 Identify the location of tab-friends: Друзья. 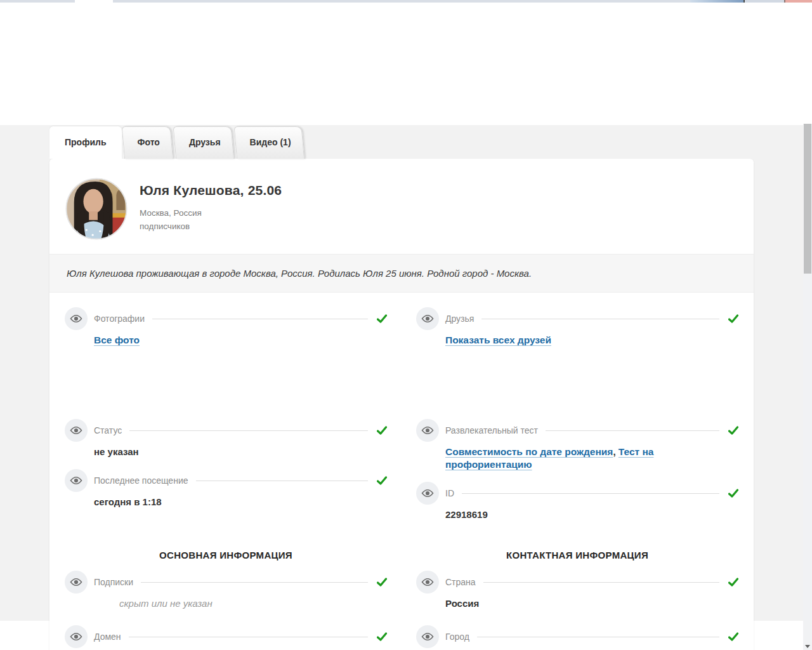
(205, 142).